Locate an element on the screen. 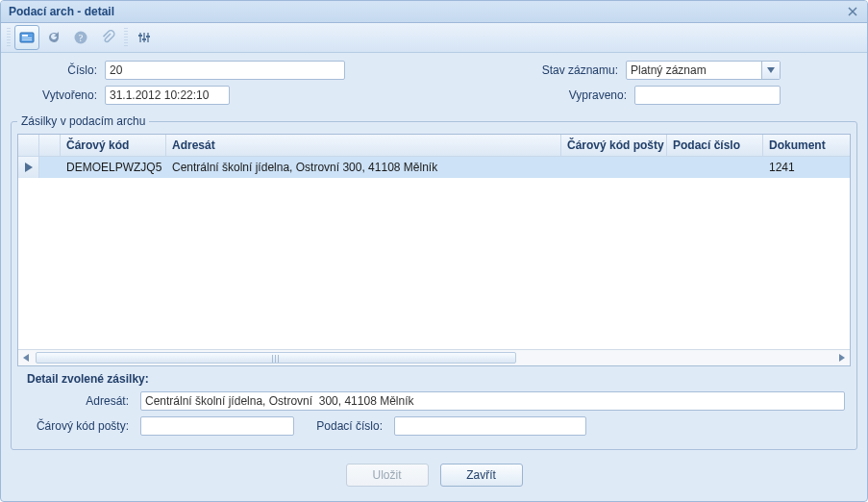 This screenshot has width=868, height=502. stav-value is located at coordinates (694, 70).